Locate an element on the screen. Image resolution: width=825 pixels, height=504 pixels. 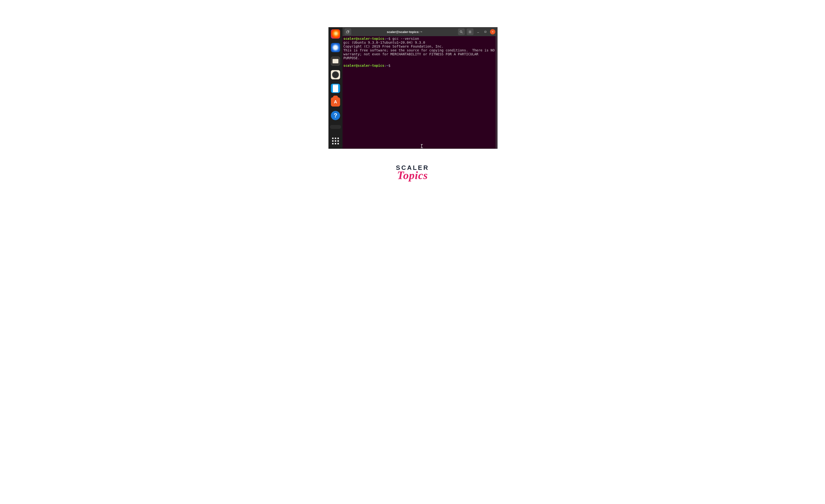
command-output: gcc (Ubuntu 9.3.0-17ubuntu1~20.04) 9.3.0… is located at coordinates (420, 50).